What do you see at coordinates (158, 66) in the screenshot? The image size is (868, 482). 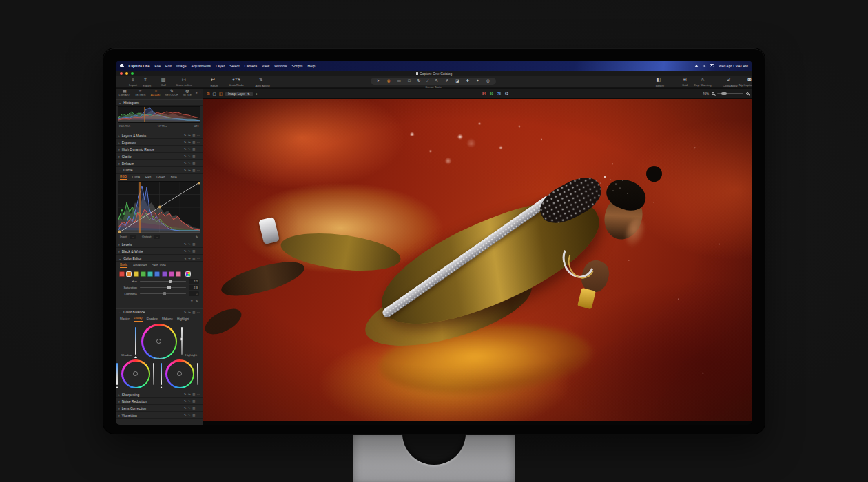 I see `menu-item-file: File` at bounding box center [158, 66].